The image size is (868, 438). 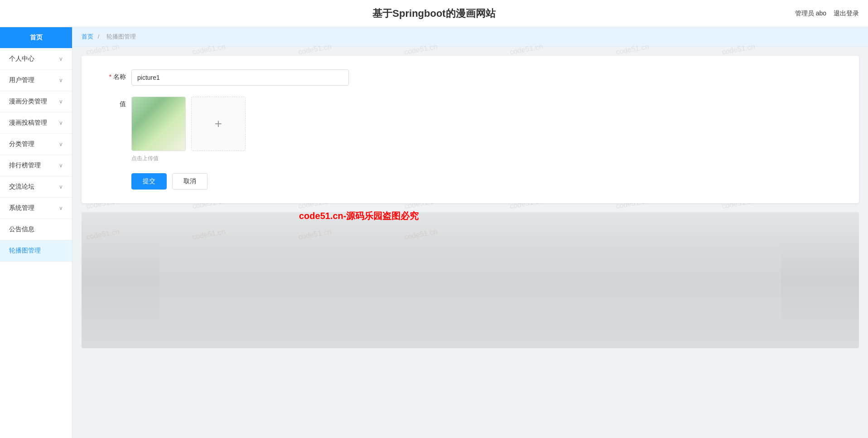 What do you see at coordinates (22, 208) in the screenshot?
I see `sidebar-system-label: 系统管理` at bounding box center [22, 208].